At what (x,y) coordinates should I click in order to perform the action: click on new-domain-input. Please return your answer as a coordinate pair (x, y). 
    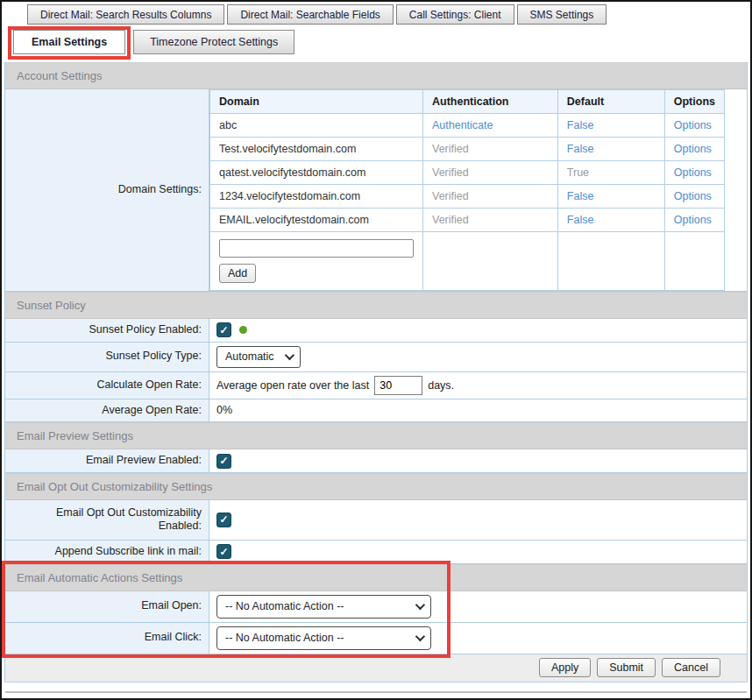
    Looking at the image, I should click on (316, 249).